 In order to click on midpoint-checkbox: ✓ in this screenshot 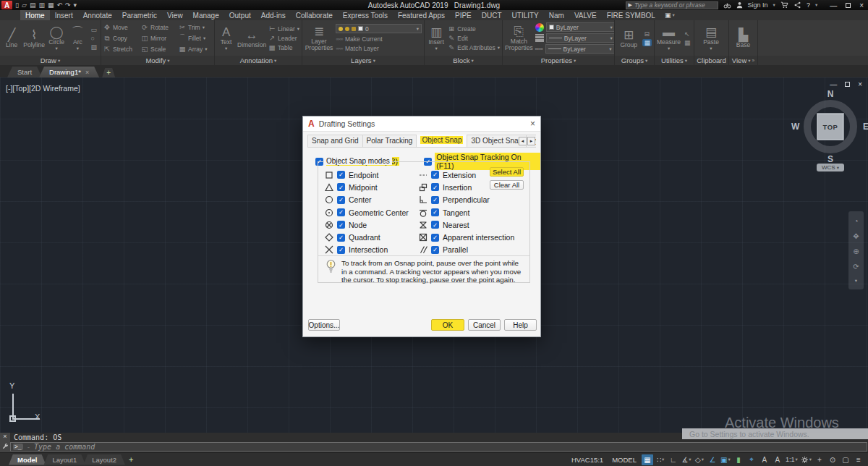, I will do `click(341, 187)`.